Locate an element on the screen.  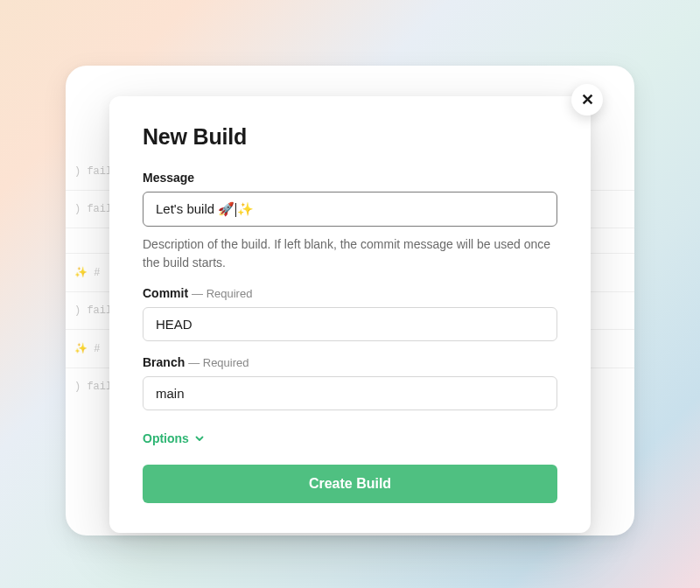
message-value-pre: Let's build 🚀 is located at coordinates (195, 208).